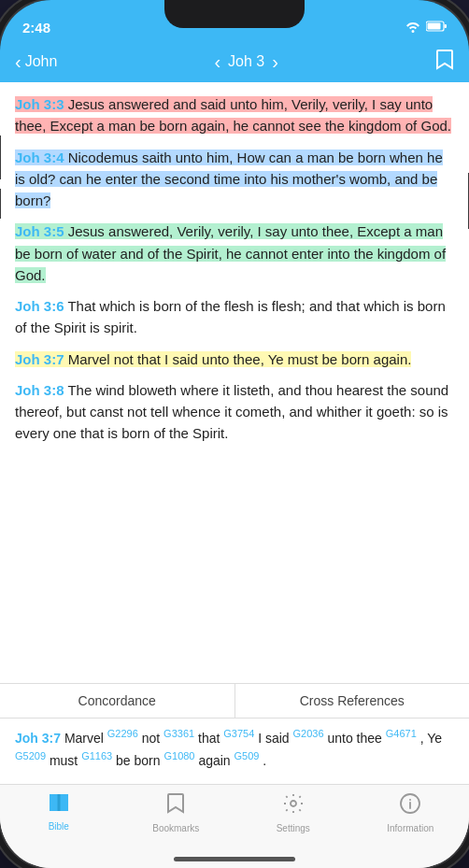  What do you see at coordinates (293, 806) in the screenshot?
I see `settings-icon` at bounding box center [293, 806].